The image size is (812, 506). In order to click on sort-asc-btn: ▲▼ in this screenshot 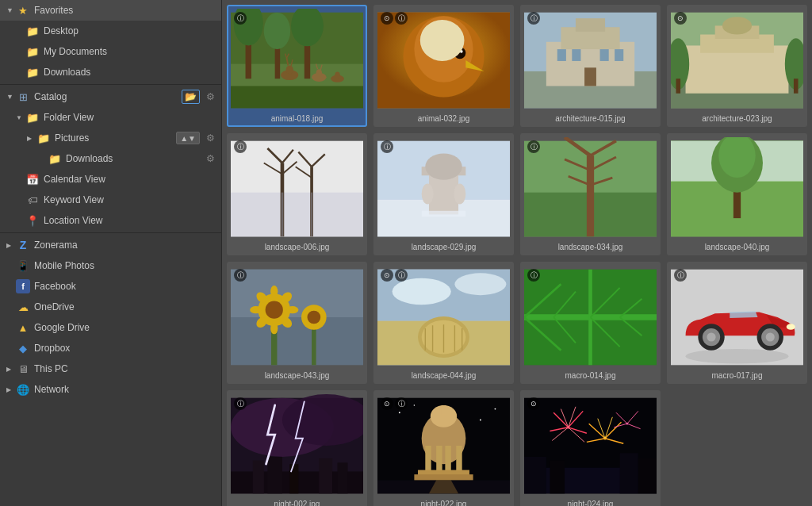, I will do `click(188, 138)`.